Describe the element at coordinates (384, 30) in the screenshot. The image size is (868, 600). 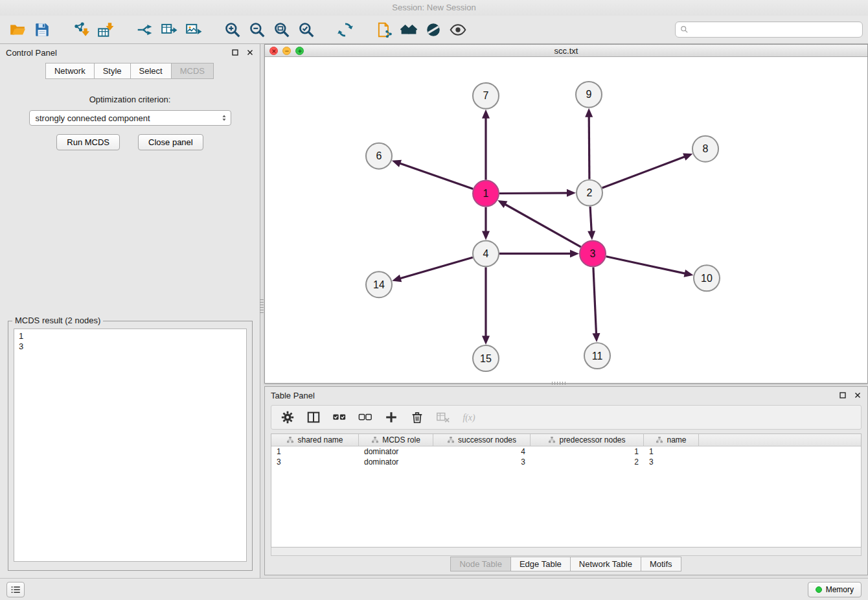
I see `toolbar-document-network-button` at that location.